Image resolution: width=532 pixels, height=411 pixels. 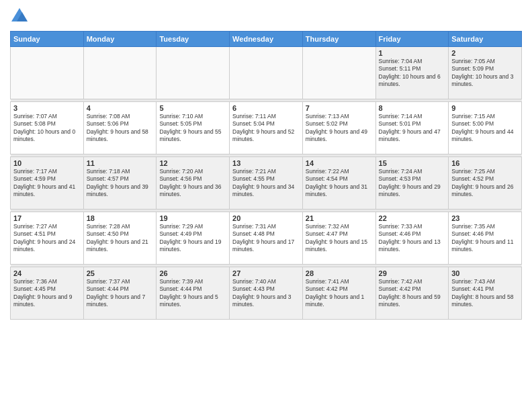 What do you see at coordinates (485, 293) in the screenshot?
I see `day-info: Sunrise: 7:43 AMSunset: 4:41 PMDaylight:…` at bounding box center [485, 293].